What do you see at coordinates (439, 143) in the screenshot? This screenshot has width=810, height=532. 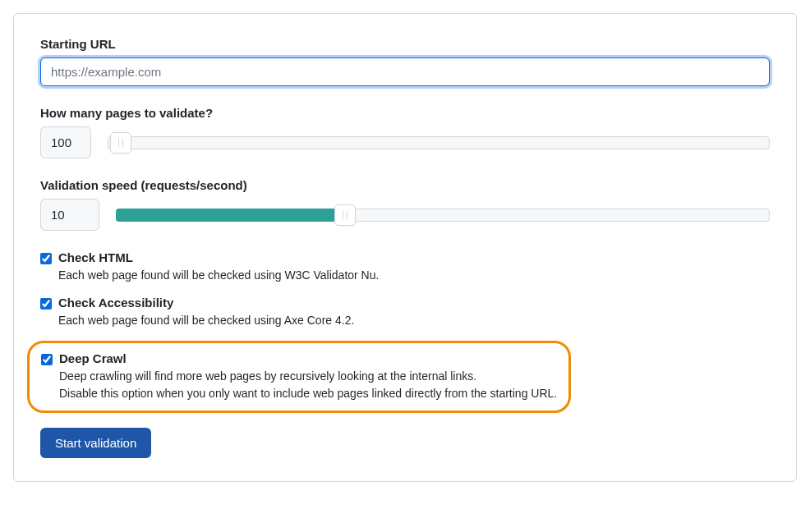 I see `pages-slider` at bounding box center [439, 143].